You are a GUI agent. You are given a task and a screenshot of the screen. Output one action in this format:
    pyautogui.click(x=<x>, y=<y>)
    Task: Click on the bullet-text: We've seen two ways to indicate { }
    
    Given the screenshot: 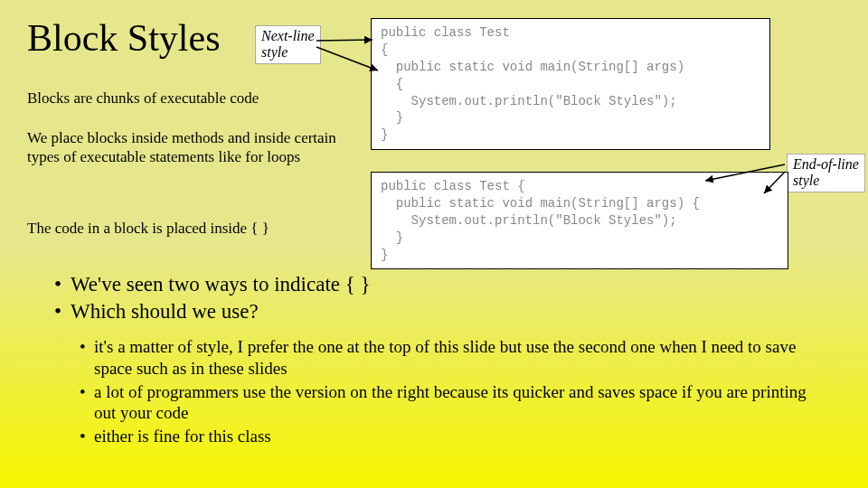 What is the action you would take?
    pyautogui.click(x=221, y=285)
    